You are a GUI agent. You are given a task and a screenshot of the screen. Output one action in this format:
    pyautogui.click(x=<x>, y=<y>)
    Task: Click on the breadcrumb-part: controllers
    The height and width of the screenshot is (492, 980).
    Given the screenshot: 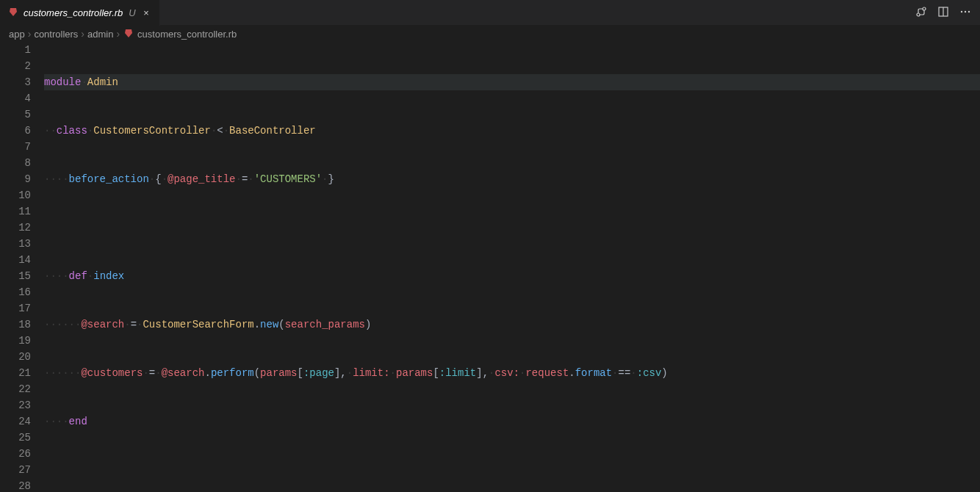 What is the action you would take?
    pyautogui.click(x=56, y=34)
    